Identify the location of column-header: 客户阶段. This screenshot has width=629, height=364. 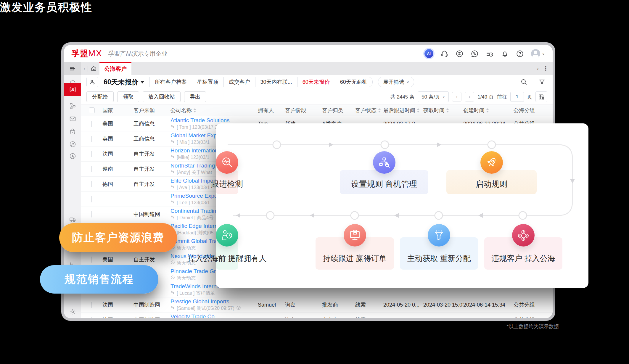
(304, 110).